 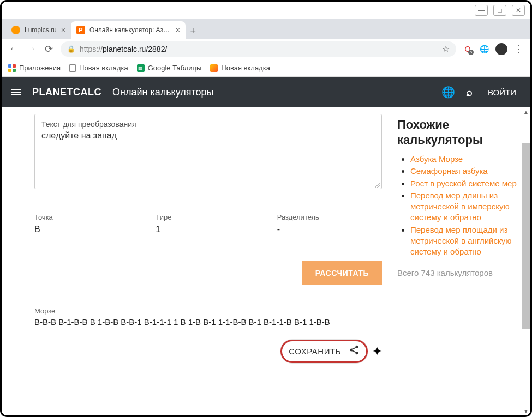 I want to click on related-link: Перевод мер длины из метрической в импер…, so click(x=460, y=207).